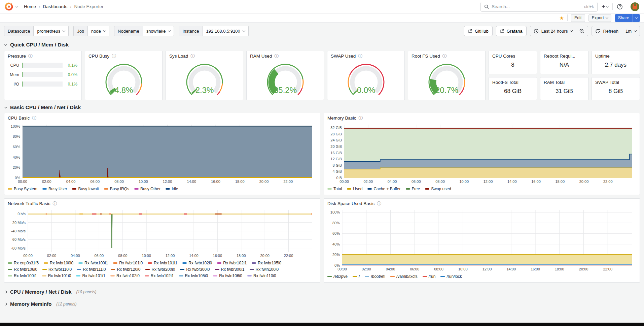 The width and height of the screenshot is (644, 326). I want to click on panel-title: Pressure, so click(17, 56).